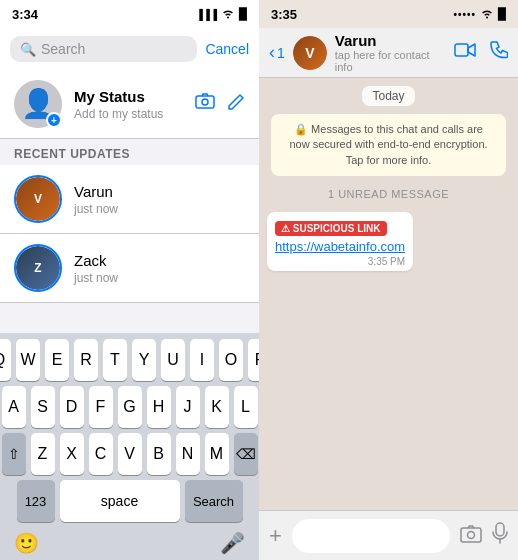 This screenshot has height=560, width=518. Describe the element at coordinates (464, 14) in the screenshot. I see `right-dots-icon: •••••` at that location.